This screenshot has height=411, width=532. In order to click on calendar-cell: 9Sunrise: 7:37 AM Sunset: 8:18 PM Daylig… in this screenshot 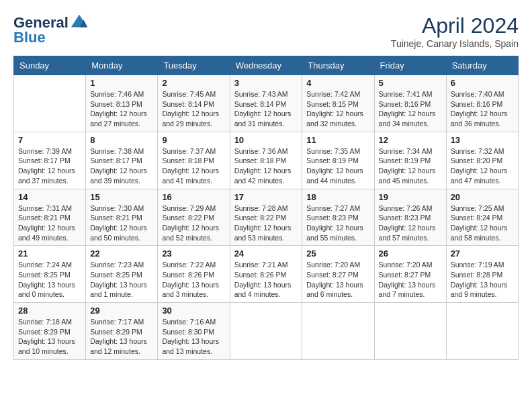, I will do `click(193, 160)`.